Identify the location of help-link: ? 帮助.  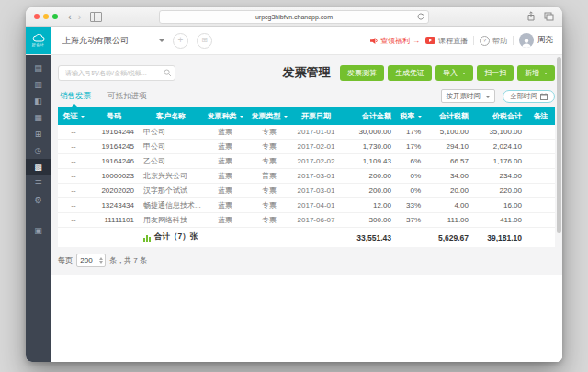
(493, 40).